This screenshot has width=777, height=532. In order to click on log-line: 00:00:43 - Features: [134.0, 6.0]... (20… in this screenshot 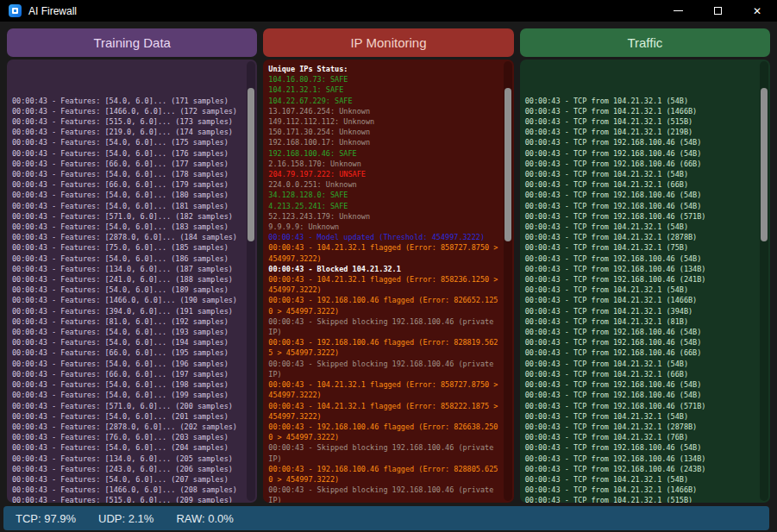, I will do `click(128, 459)`.